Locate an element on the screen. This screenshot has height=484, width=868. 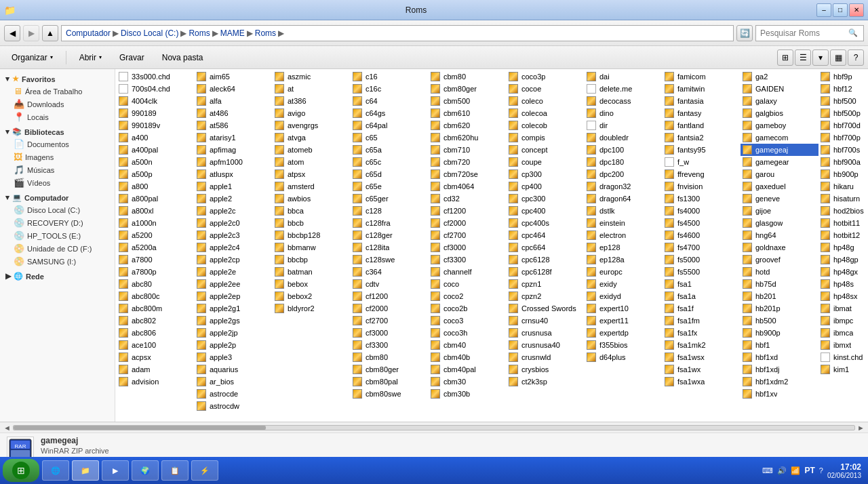
list-item: cbm30 is located at coordinates (468, 382).